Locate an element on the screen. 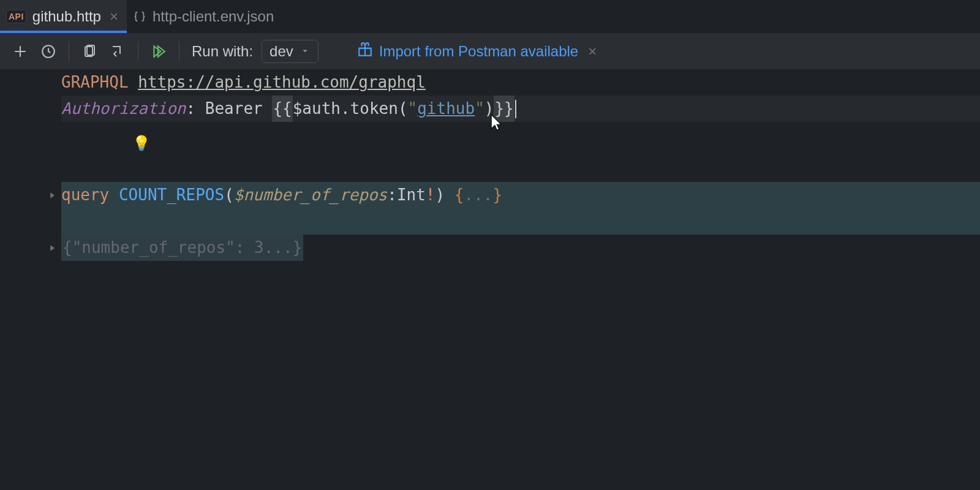 The image size is (980, 490). intention-bulb-icon: 💡 is located at coordinates (141, 143).